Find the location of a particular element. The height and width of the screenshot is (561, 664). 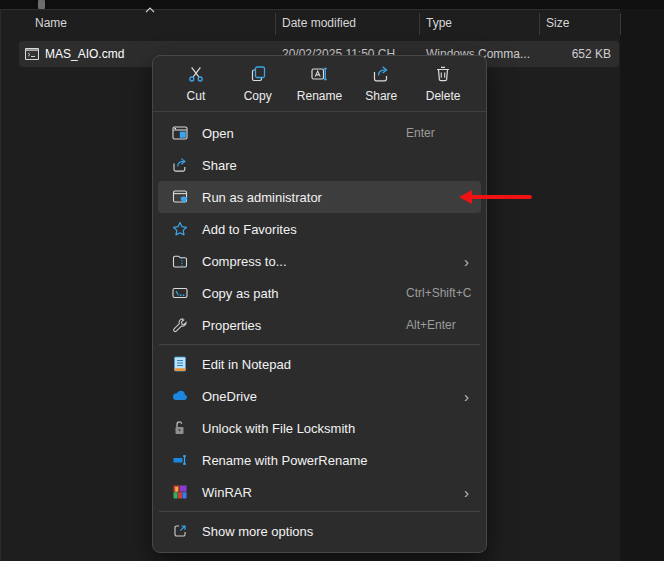

copy-path-icon is located at coordinates (180, 293).